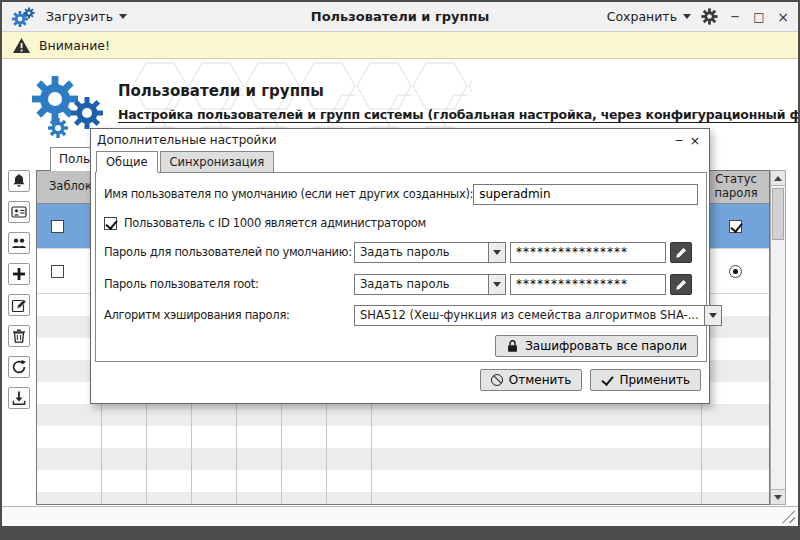 This screenshot has width=800, height=540. What do you see at coordinates (588, 252) in the screenshot?
I see `default-password-input` at bounding box center [588, 252].